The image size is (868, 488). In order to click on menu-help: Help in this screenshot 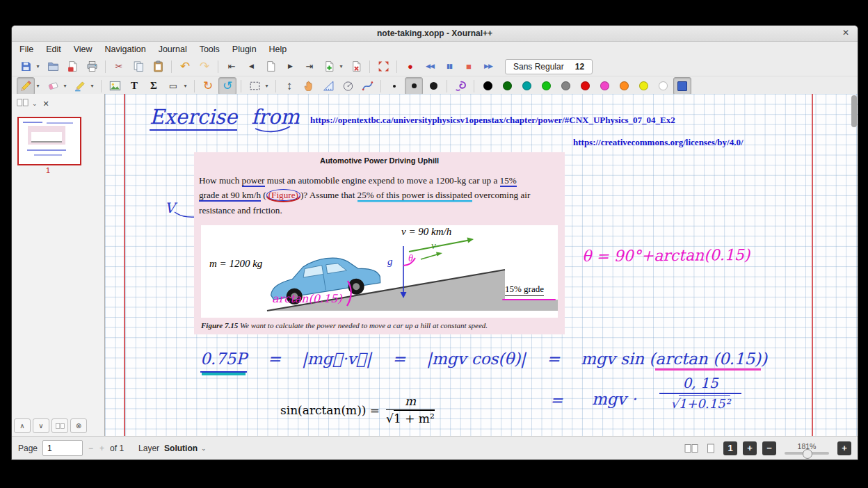, I will do `click(278, 49)`.